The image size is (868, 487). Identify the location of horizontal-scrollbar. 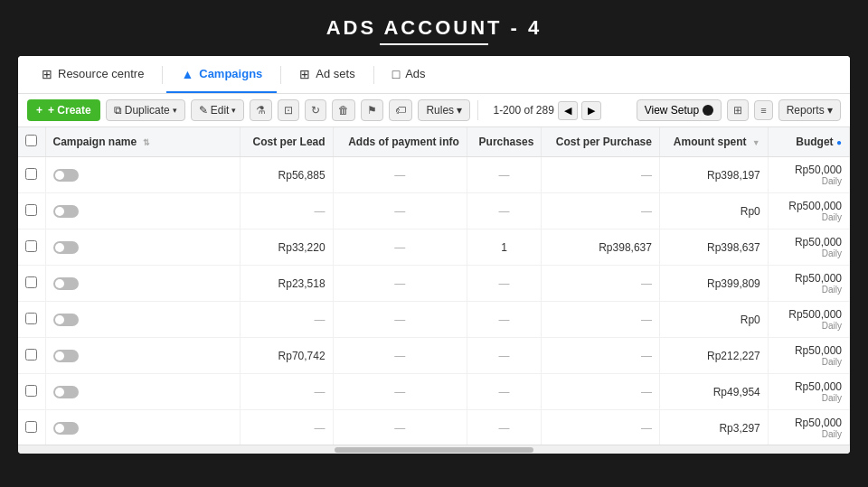
(434, 449).